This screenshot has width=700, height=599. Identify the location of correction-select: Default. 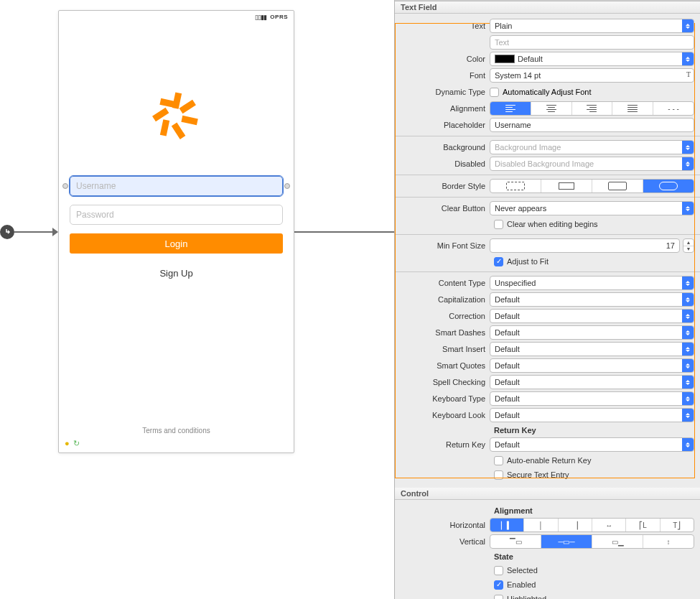
(592, 316).